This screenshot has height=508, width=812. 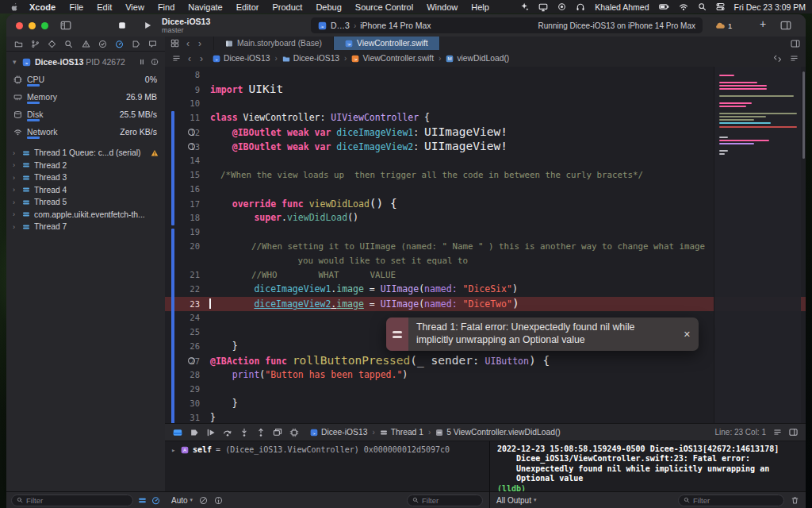 I want to click on menu-edit: Edit, so click(x=105, y=7).